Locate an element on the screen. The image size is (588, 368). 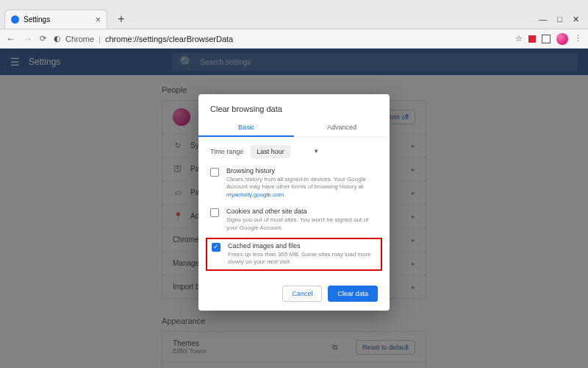
window-controls: — □ ✕ is located at coordinates (563, 22).